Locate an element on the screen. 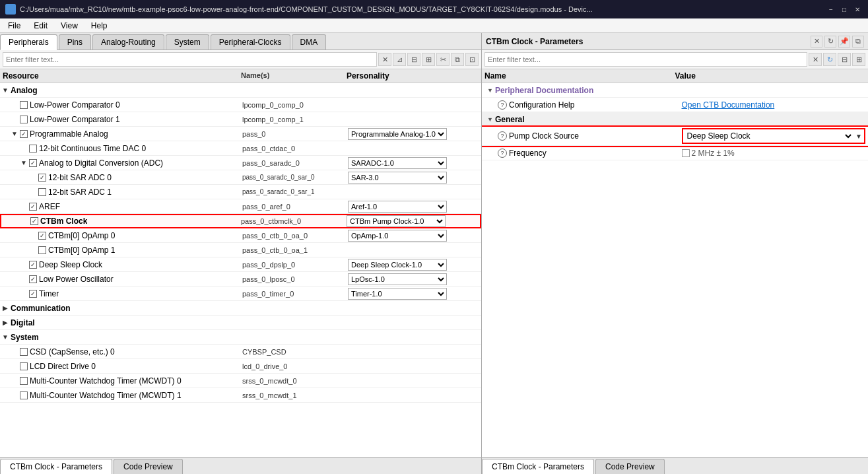 The image size is (868, 474). list-item: 12-bit SAR ADC 0 pass_0_saradc_0_sar_0 S… is located at coordinates (240, 178).